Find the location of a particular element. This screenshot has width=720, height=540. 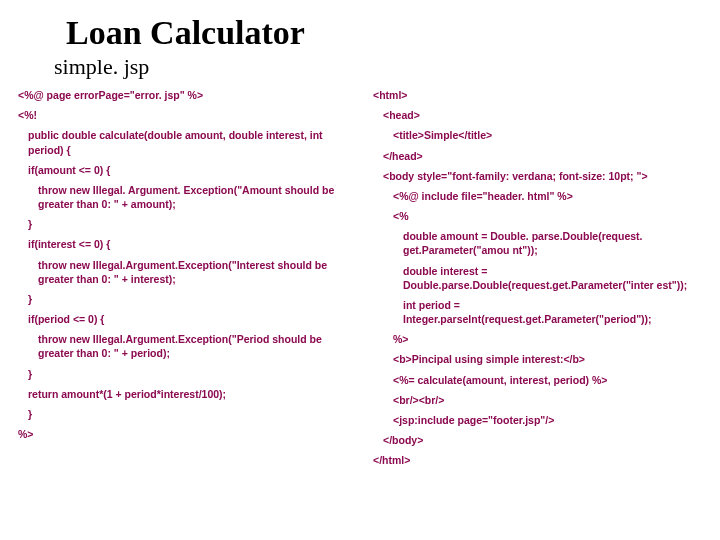

code-line: <%@ include file="header. html" %> is located at coordinates (536, 196).